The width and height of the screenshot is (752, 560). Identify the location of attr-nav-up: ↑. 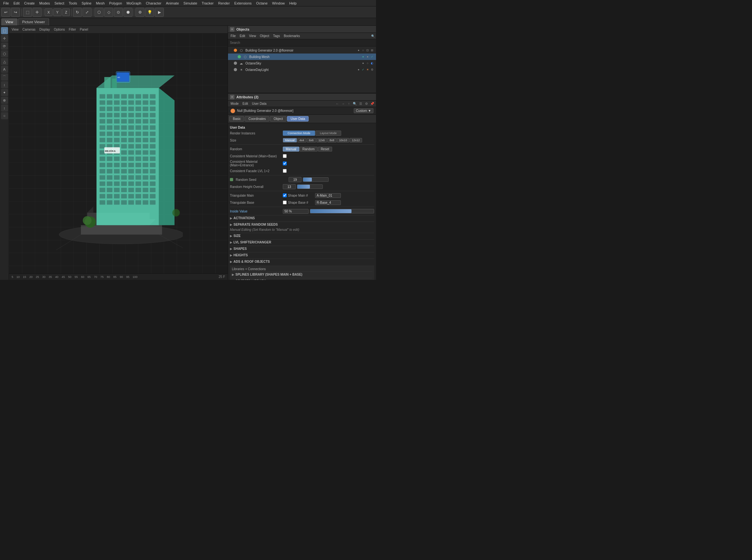
(349, 104).